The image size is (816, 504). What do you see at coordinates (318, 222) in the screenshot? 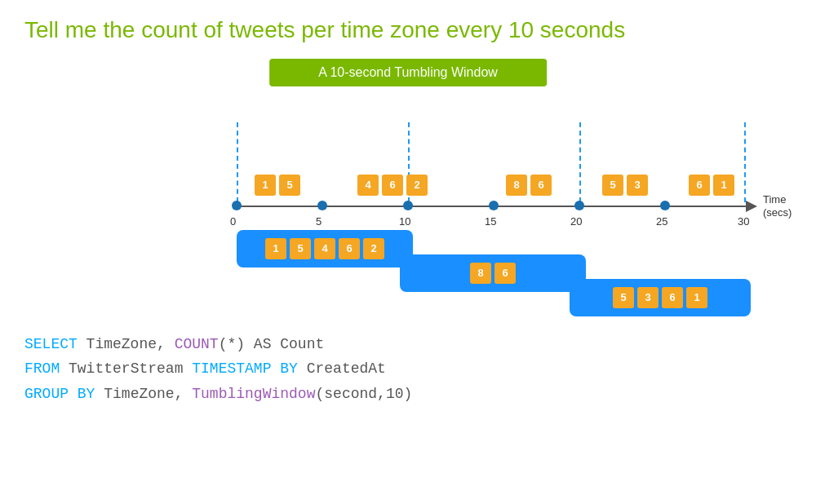
I see `tick-label-5: 5` at bounding box center [318, 222].